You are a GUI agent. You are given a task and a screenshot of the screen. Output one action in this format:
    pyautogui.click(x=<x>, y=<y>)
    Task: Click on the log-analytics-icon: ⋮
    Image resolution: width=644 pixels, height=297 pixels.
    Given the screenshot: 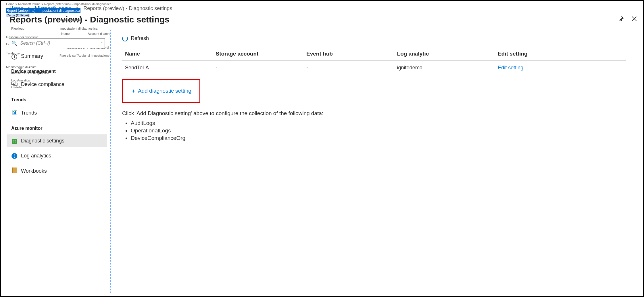 What is the action you would take?
    pyautogui.click(x=14, y=156)
    